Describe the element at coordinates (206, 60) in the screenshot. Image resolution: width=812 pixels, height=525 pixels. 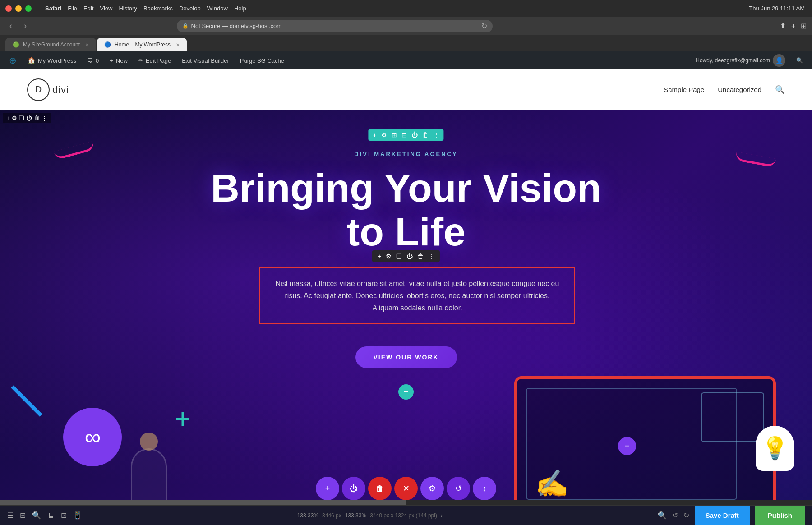
I see `wp-exit-vb-item: Exit Visual Builder` at that location.